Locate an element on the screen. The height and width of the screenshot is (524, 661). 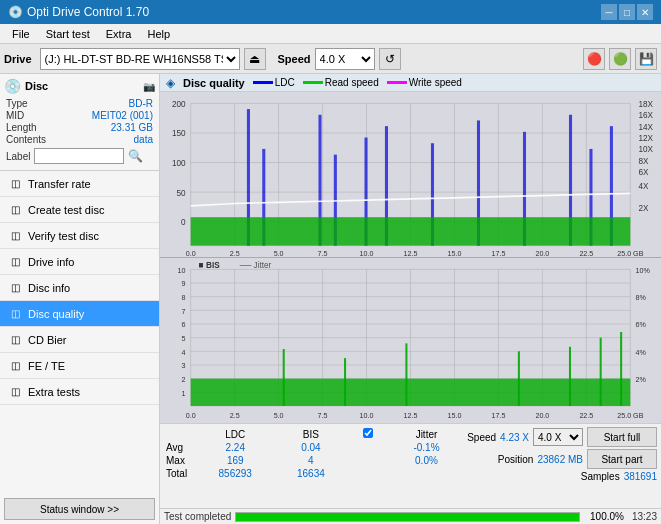
stats-row-max: Max 169 4 0.0% is located at coordinates (314, 460).